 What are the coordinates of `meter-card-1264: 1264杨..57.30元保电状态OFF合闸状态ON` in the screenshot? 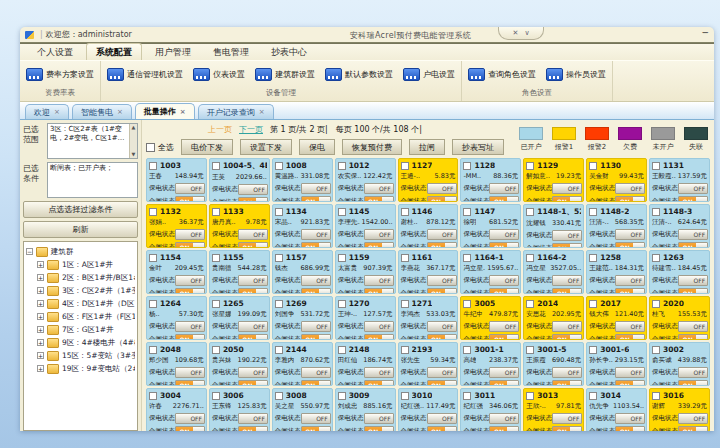 It's located at (176, 318).